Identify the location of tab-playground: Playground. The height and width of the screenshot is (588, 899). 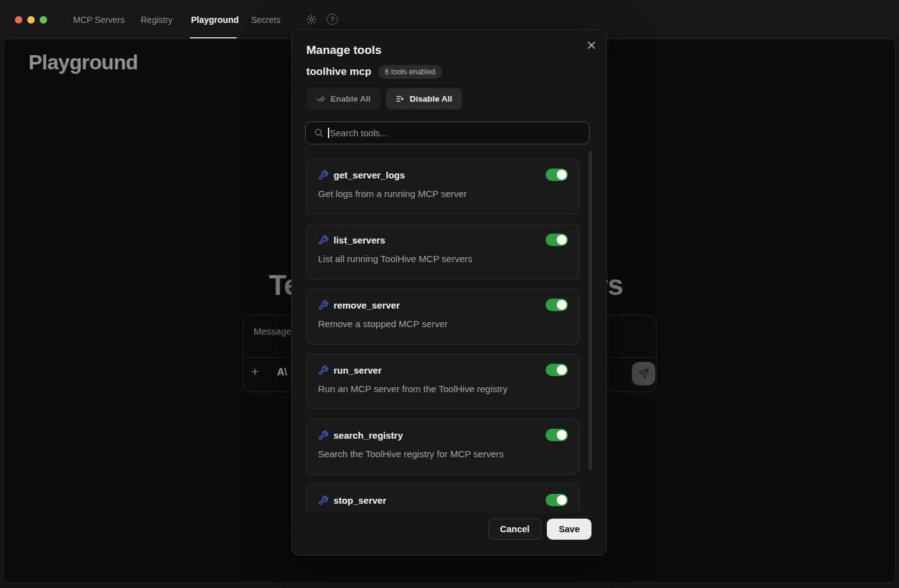
(215, 20).